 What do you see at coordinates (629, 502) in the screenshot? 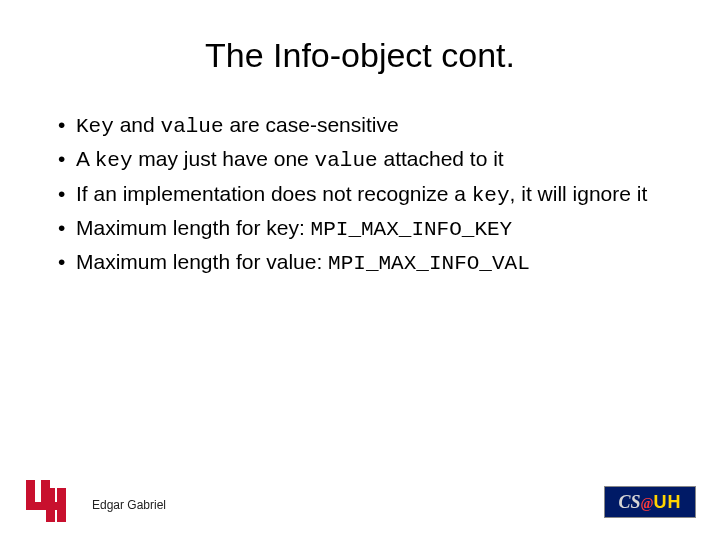
I see `cs-text: CS` at bounding box center [629, 502].